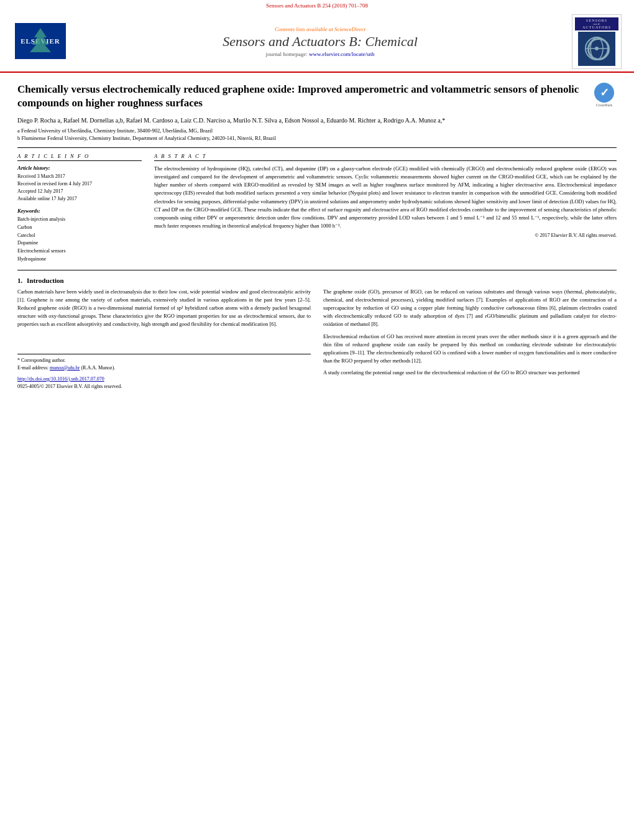  Describe the element at coordinates (604, 105) in the screenshot. I see `crossmark-text: CrossMark` at that location.